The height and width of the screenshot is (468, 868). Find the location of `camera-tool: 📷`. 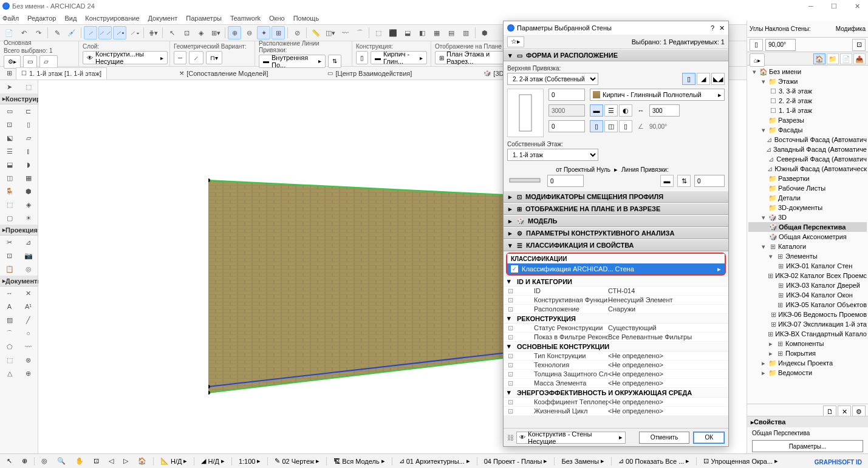

camera-tool: 📷 is located at coordinates (28, 256).